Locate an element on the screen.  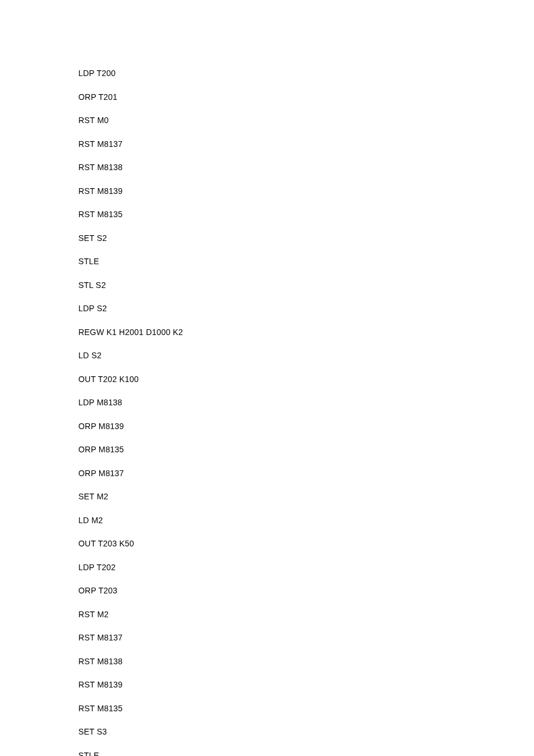
code-line: RST M0 is located at coordinates (306, 120).